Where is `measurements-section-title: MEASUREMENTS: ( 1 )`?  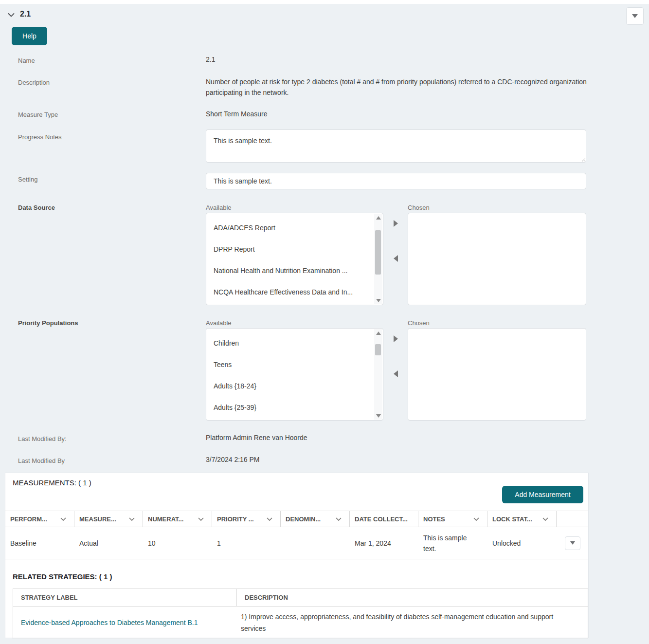 measurements-section-title: MEASUREMENTS: ( 1 ) is located at coordinates (52, 483).